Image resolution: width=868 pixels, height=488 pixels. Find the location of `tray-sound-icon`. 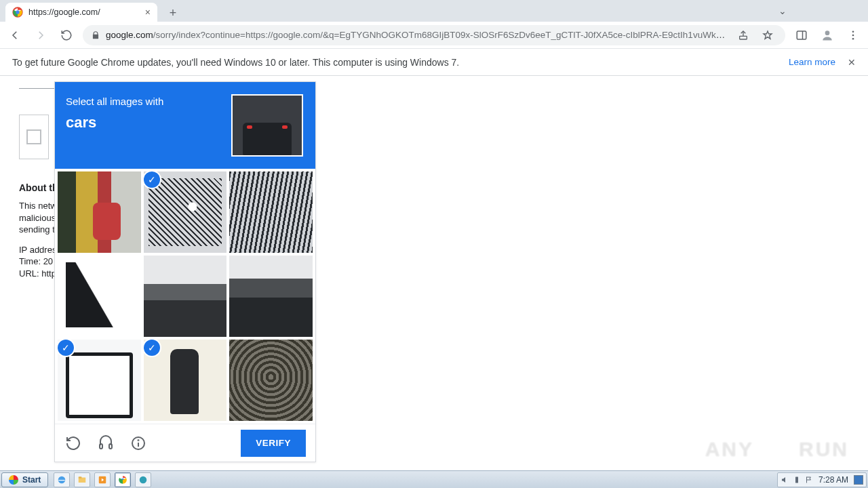

tray-sound-icon is located at coordinates (785, 480).